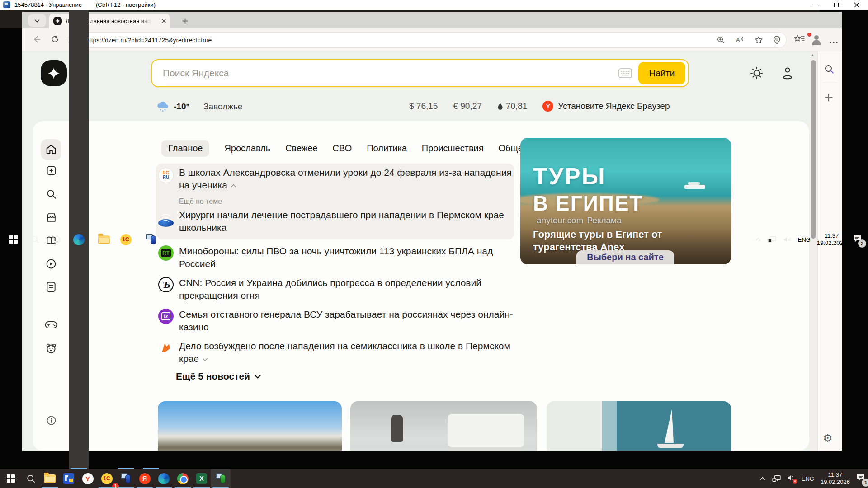  Describe the element at coordinates (513, 106) in the screenshot. I see `oil-rate: 70,81` at that location.